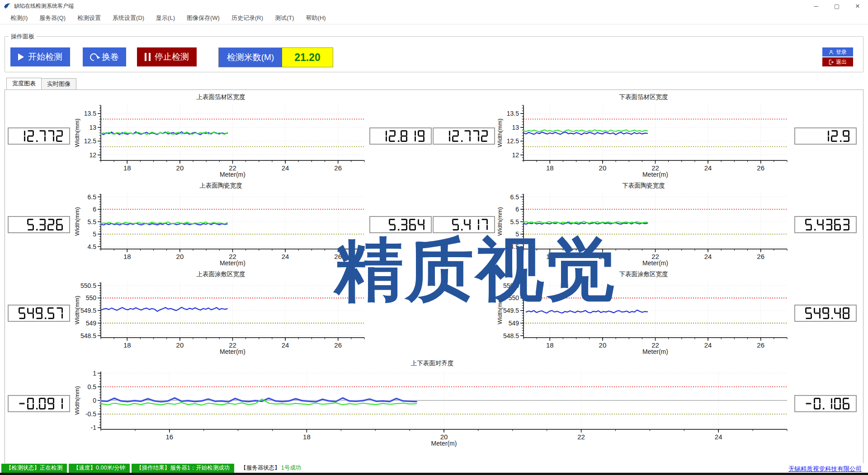 The image size is (868, 475). I want to click on svg-text: 12, so click(515, 155).